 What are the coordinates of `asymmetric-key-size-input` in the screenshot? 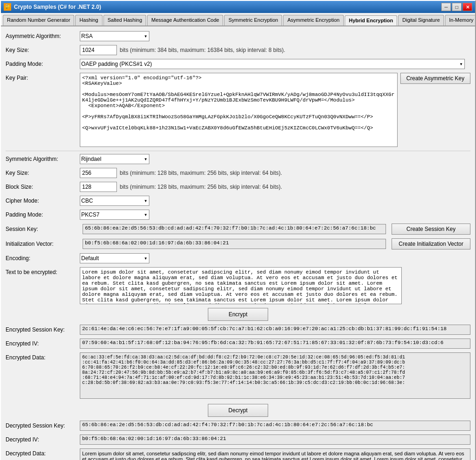 It's located at (98, 50).